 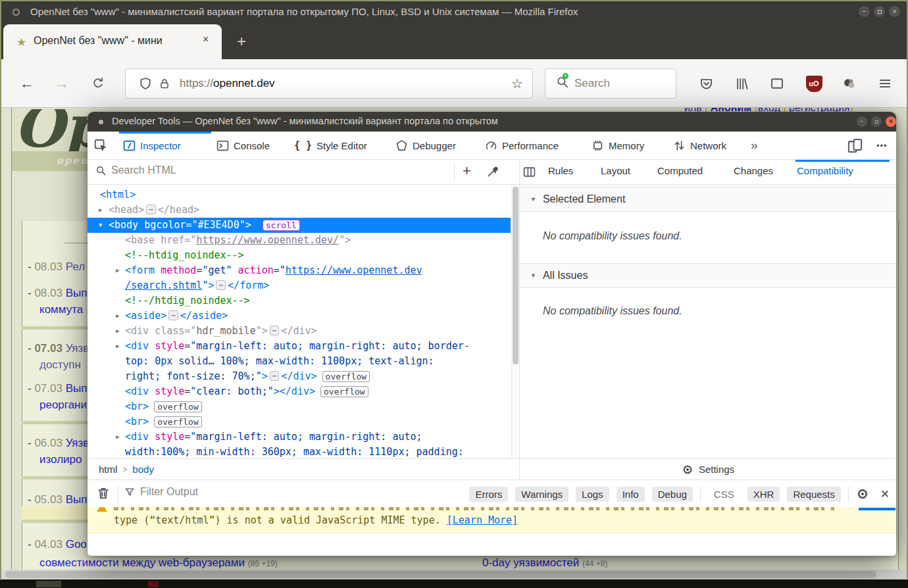 I want to click on markup-node-row: right; font-size: 70%;">⋯</div>overflow, so click(x=299, y=376).